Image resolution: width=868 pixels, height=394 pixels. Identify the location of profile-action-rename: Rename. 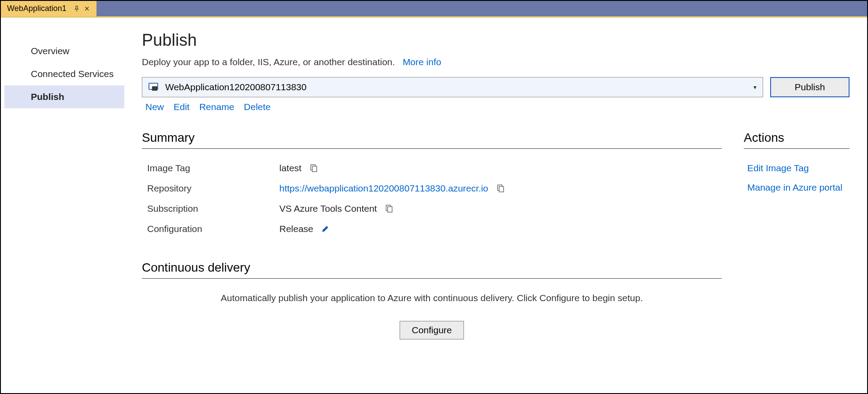
(217, 107).